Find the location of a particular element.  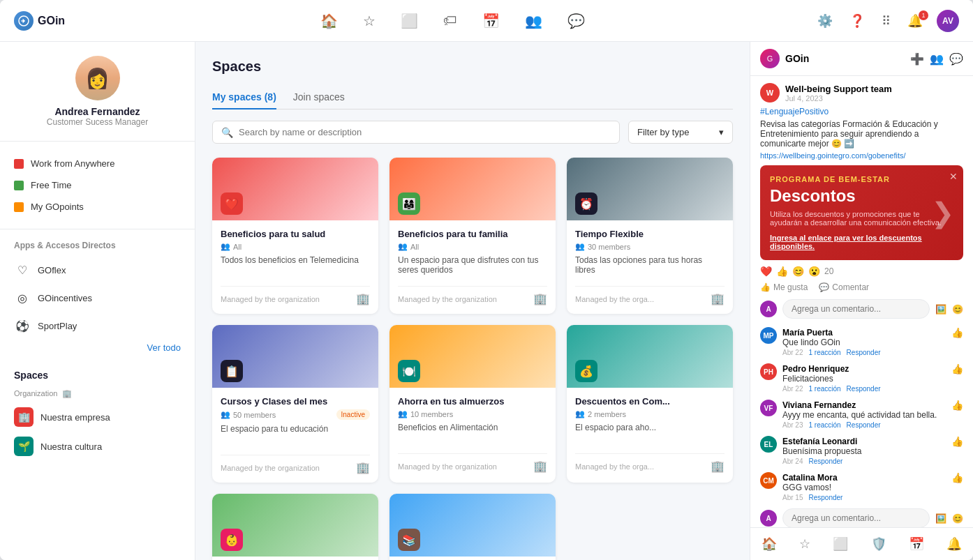

star-nav-icon: ☆ is located at coordinates (369, 21).